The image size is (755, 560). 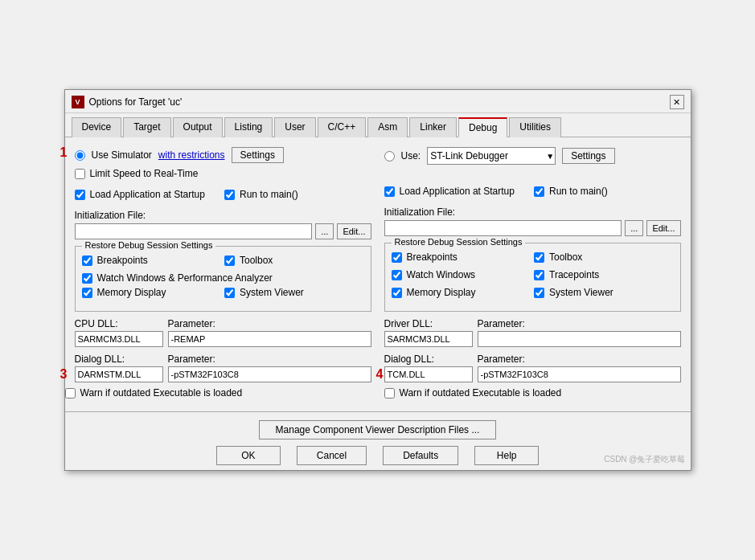 I want to click on tab-target: Target, so click(x=146, y=127).